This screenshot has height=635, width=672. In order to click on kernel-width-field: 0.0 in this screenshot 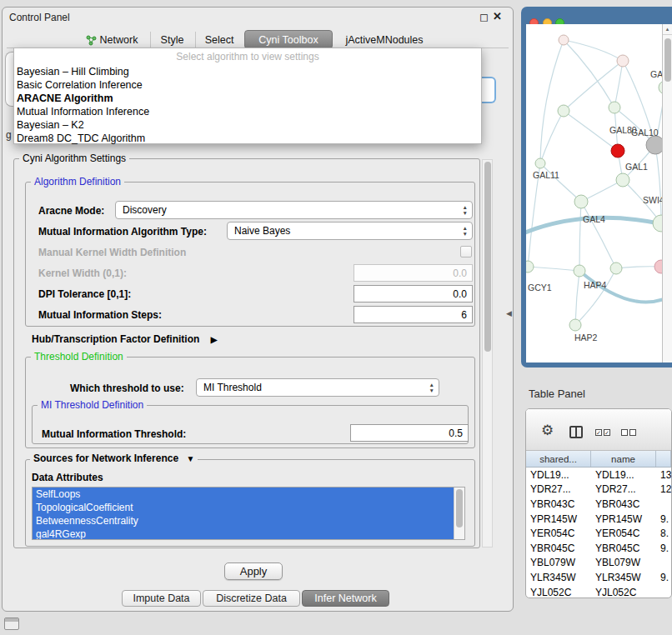, I will do `click(414, 273)`.